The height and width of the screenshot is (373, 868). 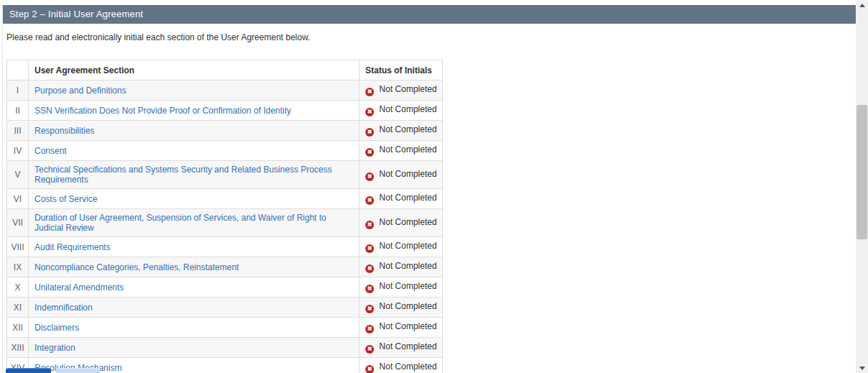 What do you see at coordinates (194, 70) in the screenshot?
I see `column-header-section: User Agreement Section` at bounding box center [194, 70].